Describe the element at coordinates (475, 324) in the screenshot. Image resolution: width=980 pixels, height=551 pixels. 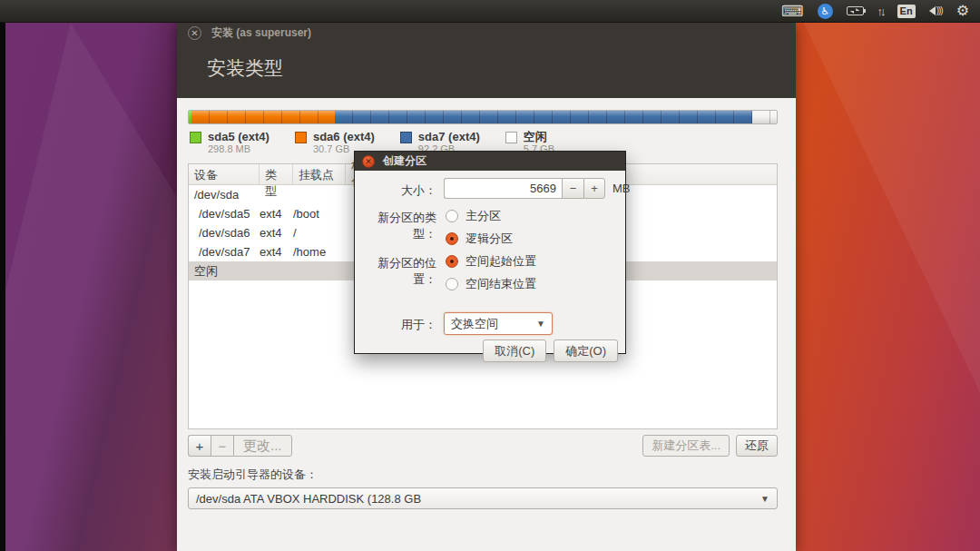
I see `use-as-value: 交换空间` at that location.